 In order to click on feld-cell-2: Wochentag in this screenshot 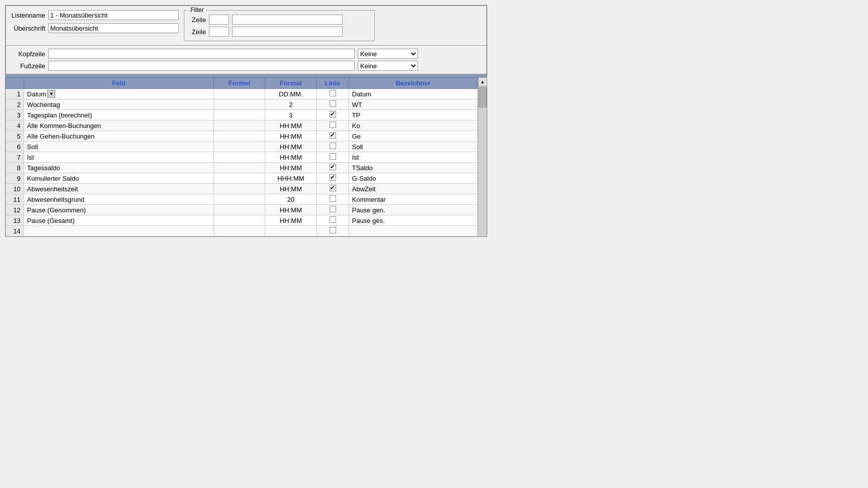, I will do `click(119, 104)`.